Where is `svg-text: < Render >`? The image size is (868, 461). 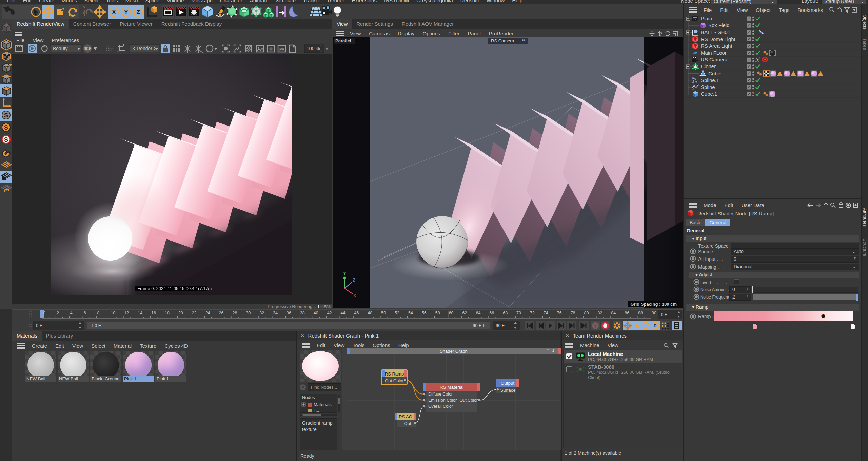
svg-text: < Render > is located at coordinates (144, 49).